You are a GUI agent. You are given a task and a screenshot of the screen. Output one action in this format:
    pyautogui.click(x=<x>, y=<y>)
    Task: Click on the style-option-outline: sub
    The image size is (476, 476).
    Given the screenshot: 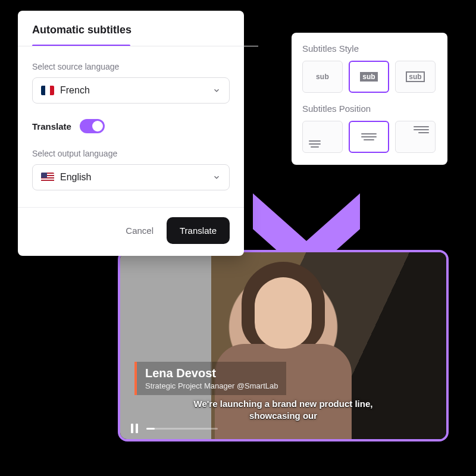 What is the action you would take?
    pyautogui.click(x=415, y=77)
    